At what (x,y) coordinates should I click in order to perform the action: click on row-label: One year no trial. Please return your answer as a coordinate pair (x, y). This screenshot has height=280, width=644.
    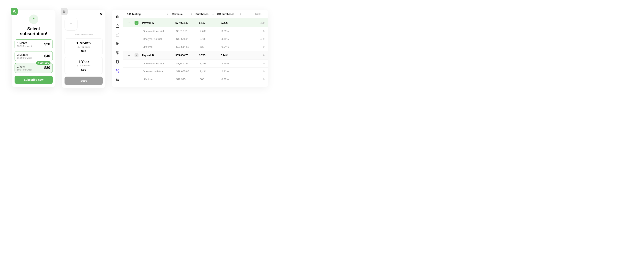
    Looking at the image, I should click on (154, 39).